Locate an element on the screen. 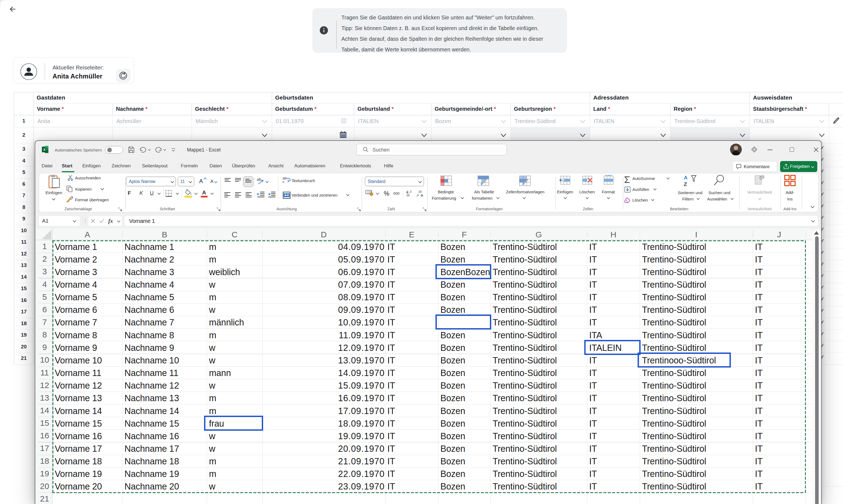  svg-text: c is located at coordinates (284, 182).